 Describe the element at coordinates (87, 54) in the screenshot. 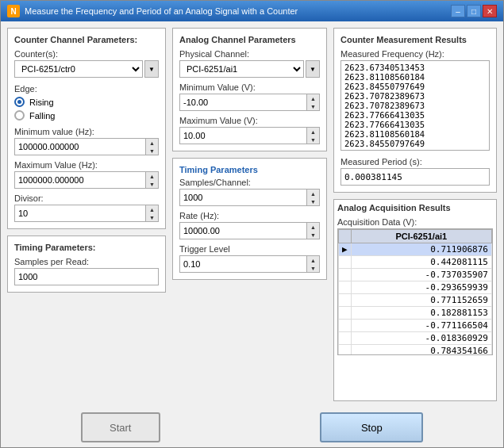

I see `counter-label: Counter(s):` at that location.